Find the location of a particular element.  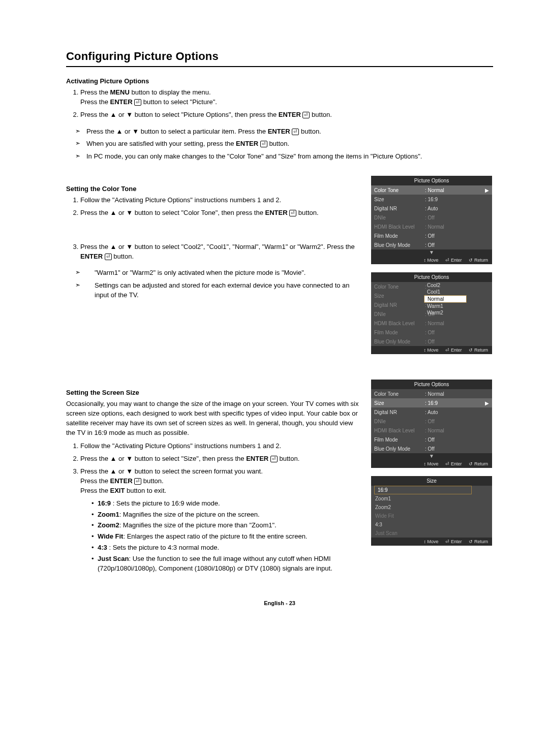

note-item: In PC mode, you can only make changes to… is located at coordinates (280, 156).